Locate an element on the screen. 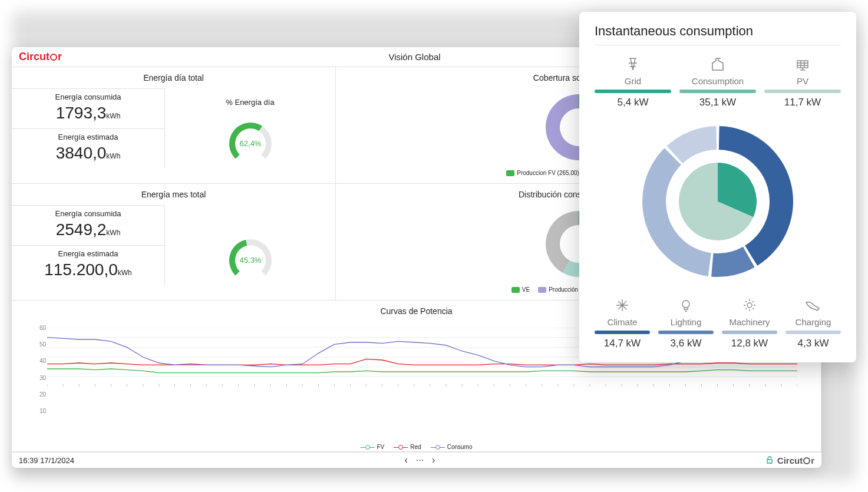 The image size is (868, 492). climate-icon is located at coordinates (622, 305).